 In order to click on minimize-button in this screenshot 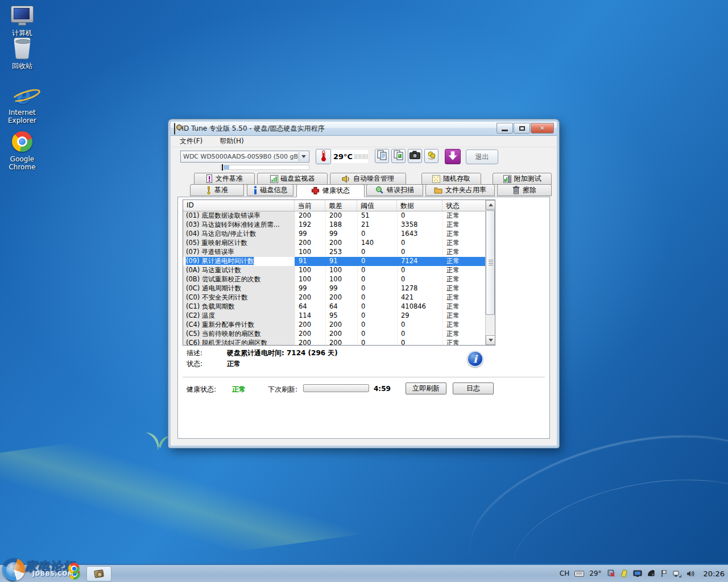, I will do `click(505, 128)`.